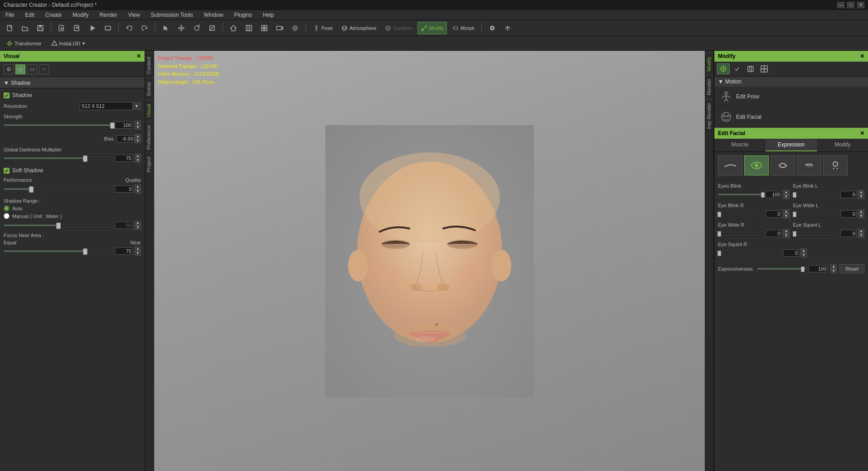  I want to click on focus-up: ▲, so click(138, 249).